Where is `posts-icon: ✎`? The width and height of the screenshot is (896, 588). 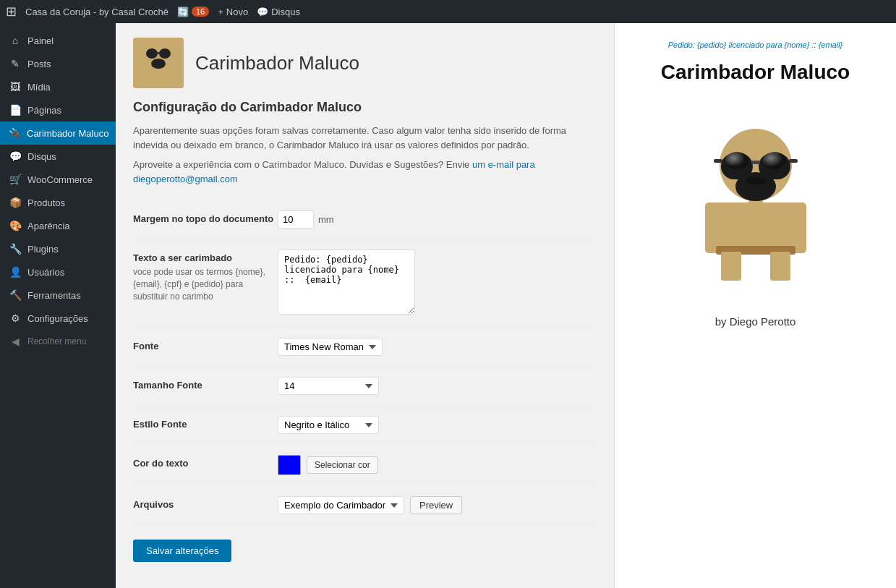
posts-icon: ✎ is located at coordinates (15, 64).